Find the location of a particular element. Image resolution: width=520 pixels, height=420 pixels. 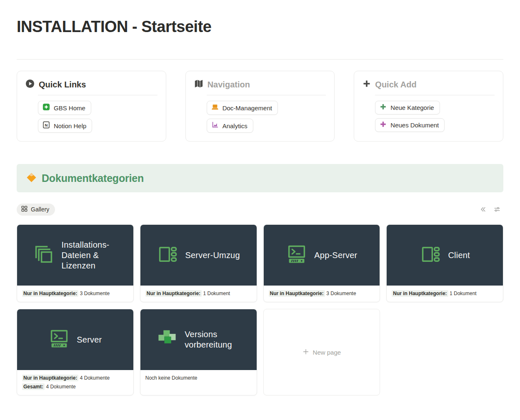

orange-diamond-icon is located at coordinates (32, 178).